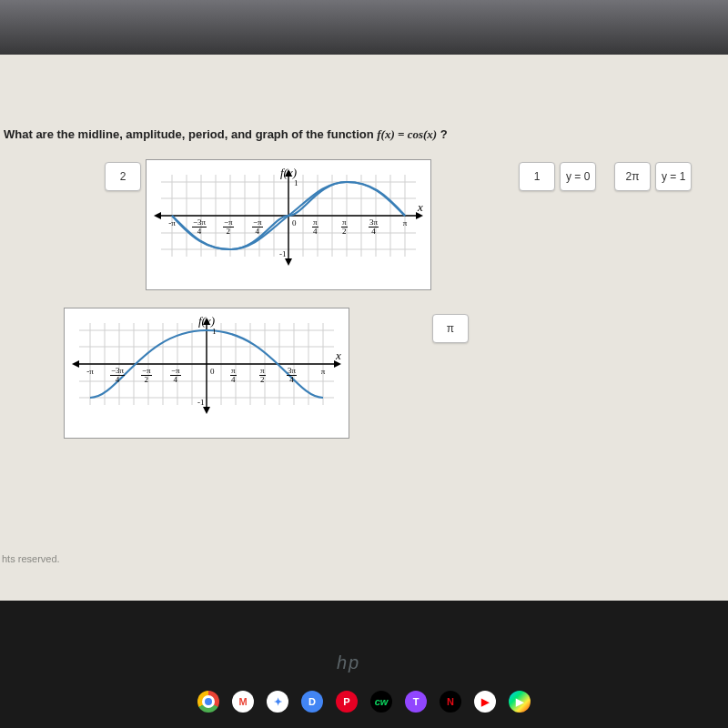  Describe the element at coordinates (243, 702) in the screenshot. I see `gmail-icon: M` at that location.